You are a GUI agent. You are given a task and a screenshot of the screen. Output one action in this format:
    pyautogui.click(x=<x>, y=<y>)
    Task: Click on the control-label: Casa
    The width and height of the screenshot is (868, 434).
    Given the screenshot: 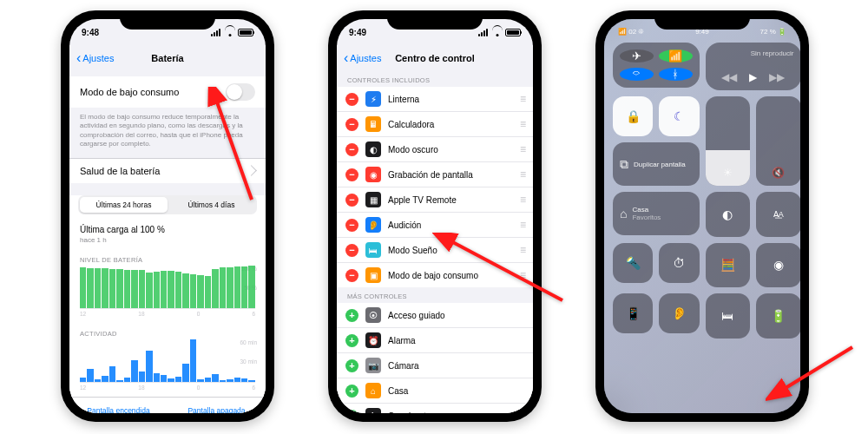 What is the action you would take?
    pyautogui.click(x=457, y=391)
    